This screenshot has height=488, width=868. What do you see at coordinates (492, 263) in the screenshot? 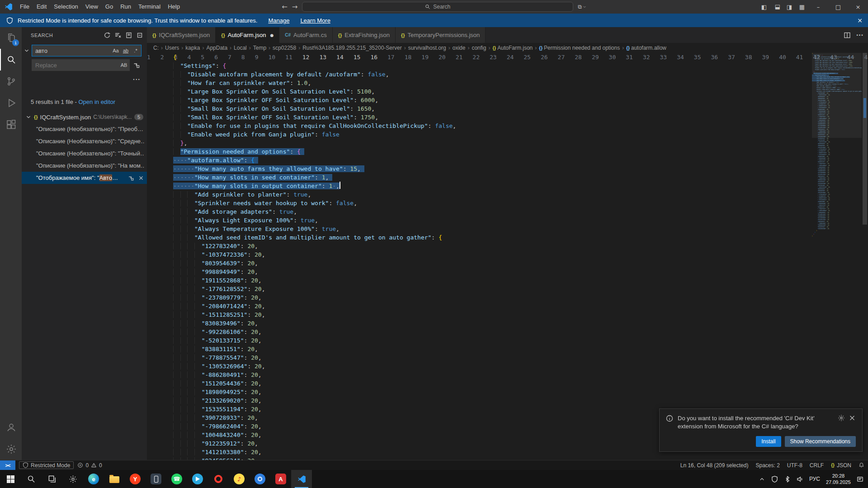
I see `code-line: "803954639": 20,` at bounding box center [492, 263].